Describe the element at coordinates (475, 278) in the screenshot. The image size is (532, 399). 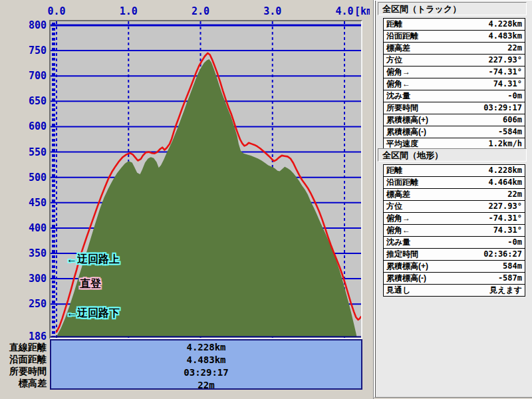
I see `row-value: -587m` at that location.